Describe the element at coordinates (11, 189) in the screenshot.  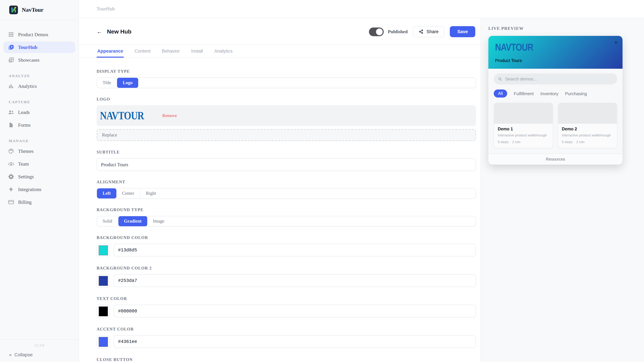
I see `lightning-icon` at that location.